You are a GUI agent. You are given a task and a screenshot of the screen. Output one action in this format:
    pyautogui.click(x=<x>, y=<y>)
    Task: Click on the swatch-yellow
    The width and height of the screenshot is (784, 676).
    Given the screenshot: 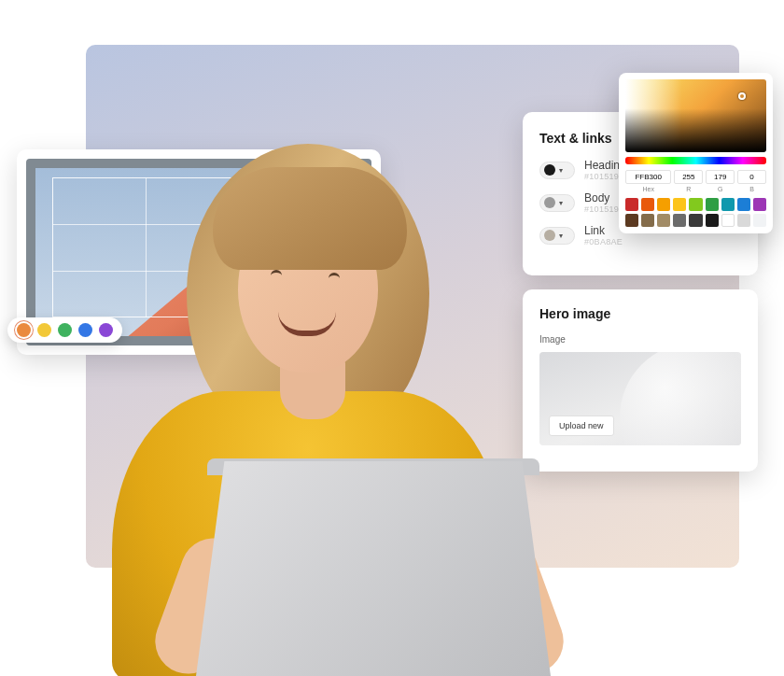 What is the action you would take?
    pyautogui.click(x=45, y=331)
    